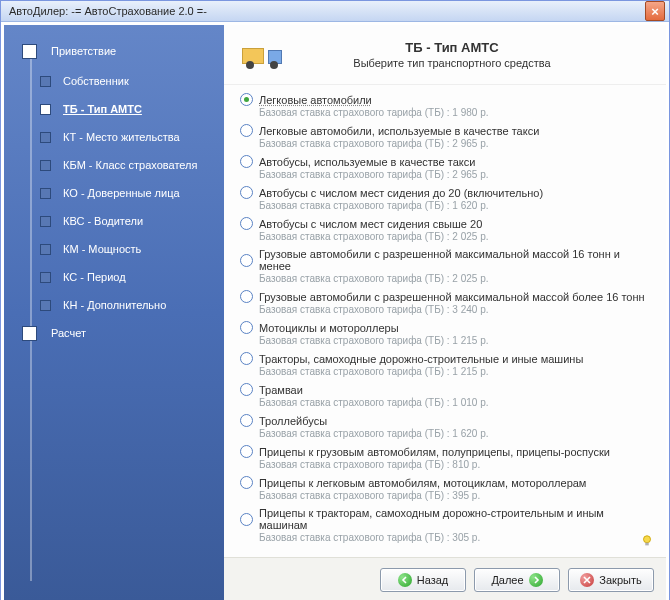 The width and height of the screenshot is (670, 600). I want to click on arrow-left-icon, so click(405, 580).